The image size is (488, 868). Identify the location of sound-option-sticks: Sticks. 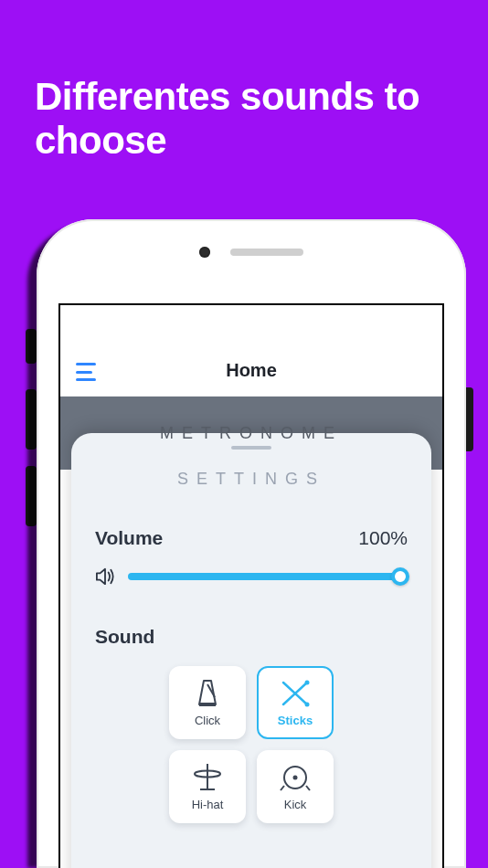
(295, 703).